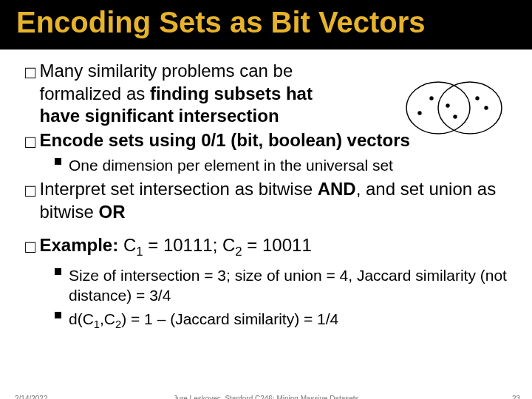 Image resolution: width=532 pixels, height=399 pixels. What do you see at coordinates (266, 397) in the screenshot?
I see `footer-source: Jure Leskovec, Stanford C246: Mining Mas…` at bounding box center [266, 397].